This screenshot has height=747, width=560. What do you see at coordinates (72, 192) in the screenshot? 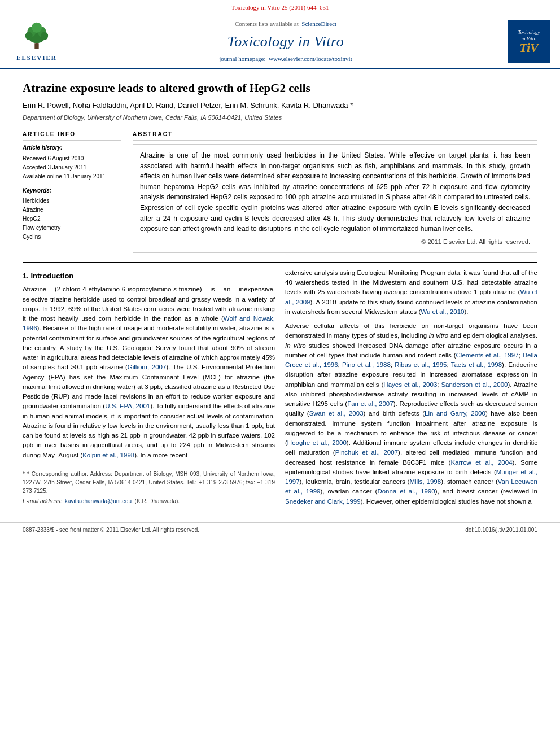
I see `article-info-col: ARTICLE INFO Article history: Received 6…` at bounding box center [72, 192].